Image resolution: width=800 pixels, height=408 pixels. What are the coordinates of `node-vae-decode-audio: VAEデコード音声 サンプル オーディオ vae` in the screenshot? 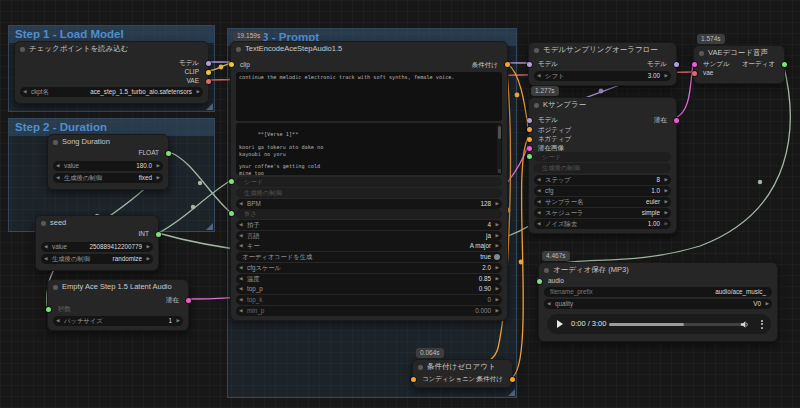 It's located at (739, 64).